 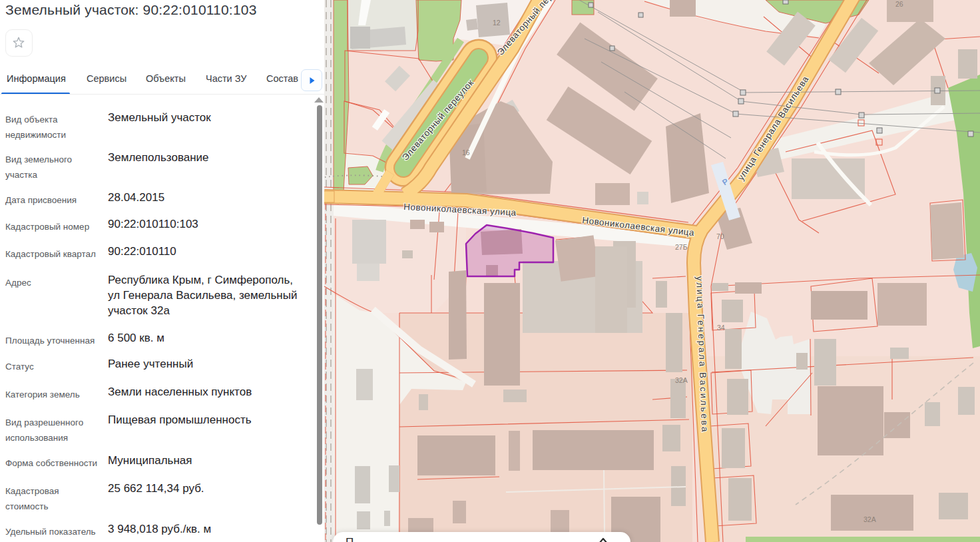 I want to click on svg-text: 16, so click(x=466, y=152).